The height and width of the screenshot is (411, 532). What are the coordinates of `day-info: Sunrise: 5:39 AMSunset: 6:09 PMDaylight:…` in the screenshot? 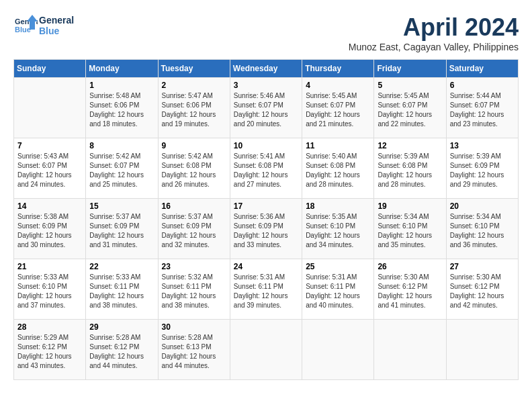 It's located at (482, 171).